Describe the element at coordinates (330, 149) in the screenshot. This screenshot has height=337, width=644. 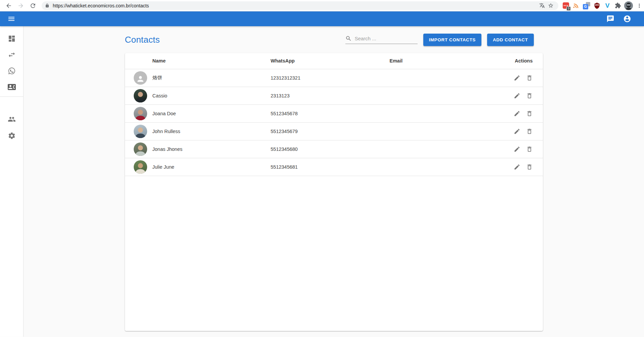
I see `contact-whatsapp: 5512345680` at that location.